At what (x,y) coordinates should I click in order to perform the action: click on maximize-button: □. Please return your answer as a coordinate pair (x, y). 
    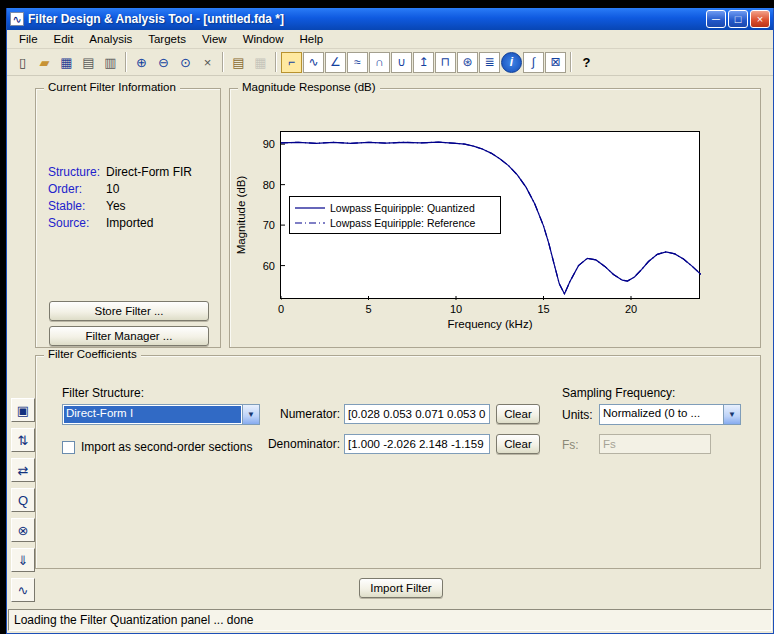
    Looking at the image, I should click on (738, 19).